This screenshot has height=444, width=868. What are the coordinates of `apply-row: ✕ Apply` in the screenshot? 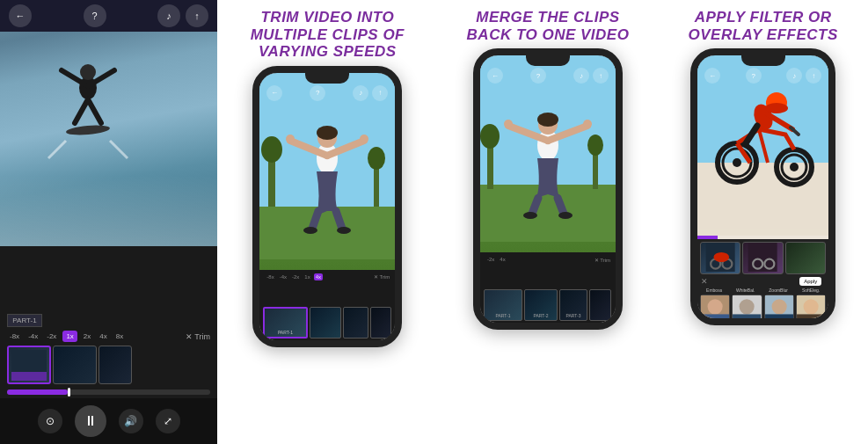 It's located at (763, 281).